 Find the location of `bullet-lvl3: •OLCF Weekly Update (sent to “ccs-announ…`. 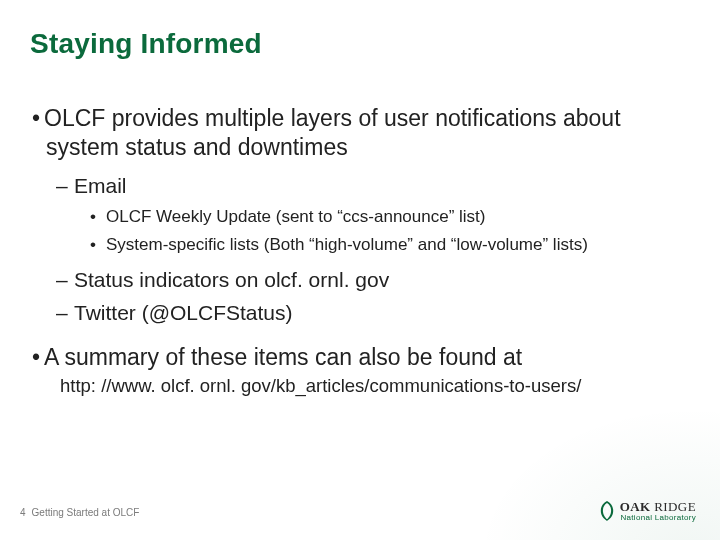

bullet-lvl3: •OLCF Weekly Update (sent to “ccs-announ… is located at coordinates (360, 218).